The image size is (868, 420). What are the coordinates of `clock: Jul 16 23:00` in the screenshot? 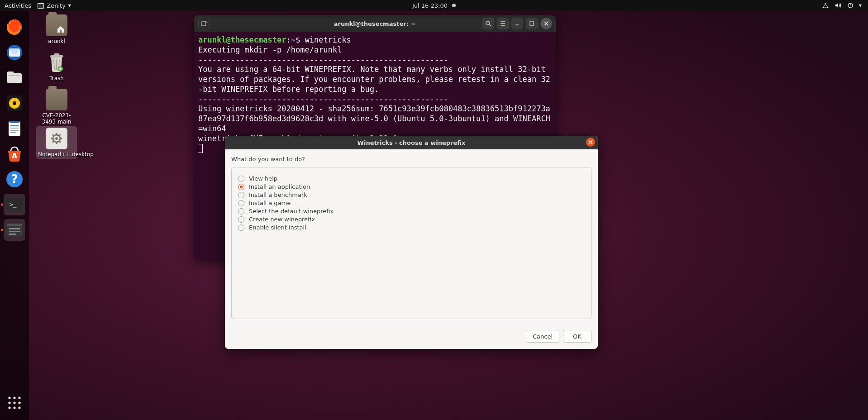 It's located at (434, 5).